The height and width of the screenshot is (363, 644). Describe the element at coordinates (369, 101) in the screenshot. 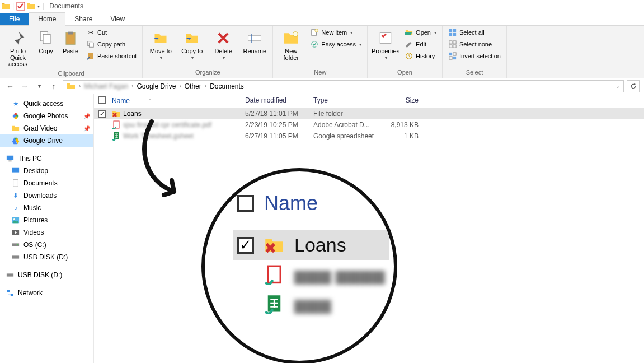

I see `column-headers: Name ˄ Date modified Type Size` at that location.